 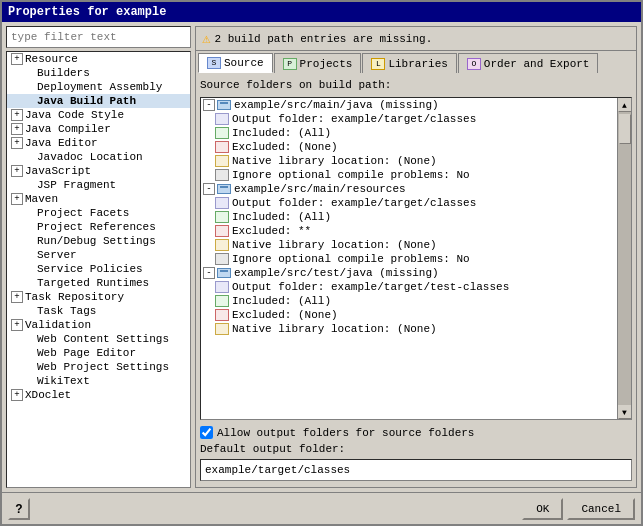 What do you see at coordinates (98, 199) in the screenshot?
I see `tree-item-maven: + Maven` at bounding box center [98, 199].